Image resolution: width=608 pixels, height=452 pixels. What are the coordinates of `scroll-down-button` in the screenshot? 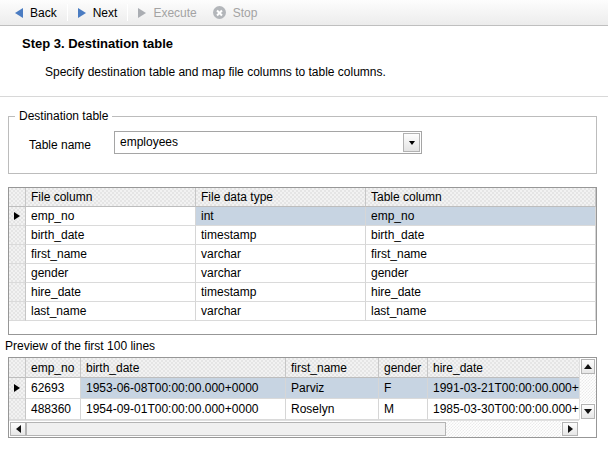 It's located at (588, 412).